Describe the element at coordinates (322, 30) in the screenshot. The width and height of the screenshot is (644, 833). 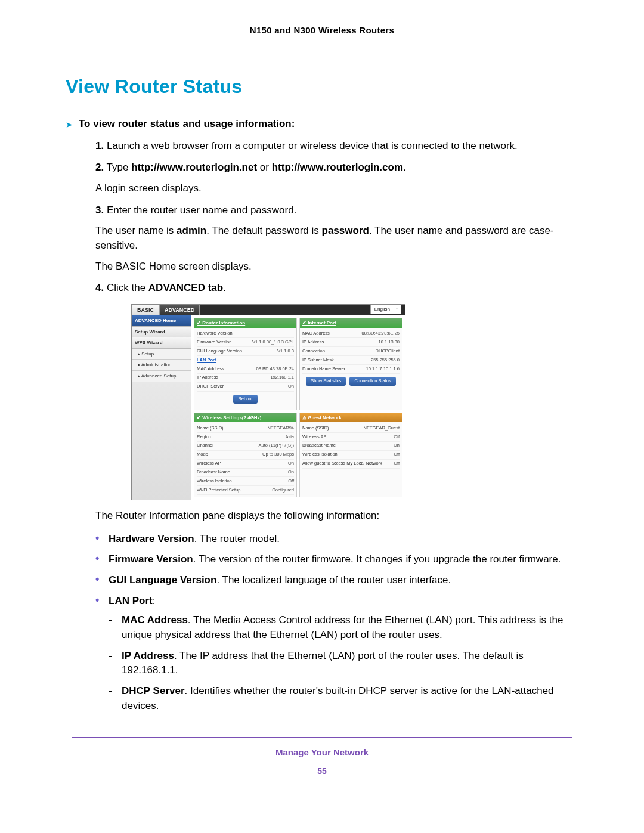
I see `document-header: N150 and N300 Wireless Routers` at that location.